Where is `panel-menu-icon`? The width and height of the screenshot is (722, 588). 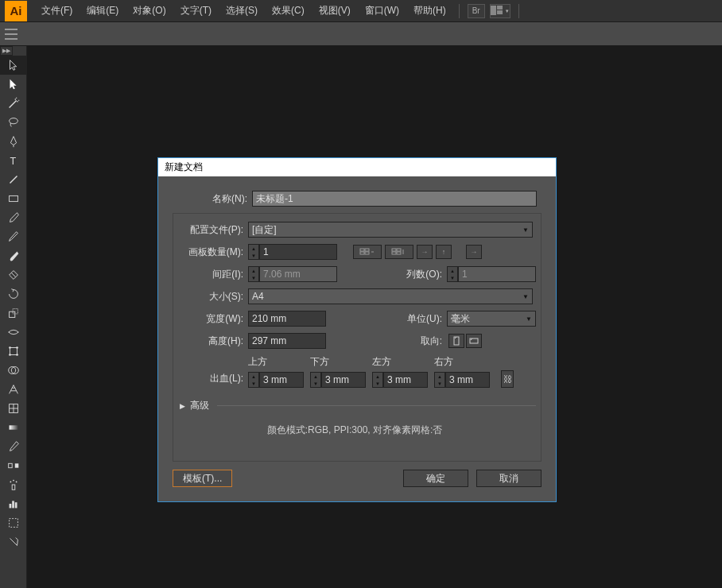
panel-menu-icon is located at coordinates (11, 34).